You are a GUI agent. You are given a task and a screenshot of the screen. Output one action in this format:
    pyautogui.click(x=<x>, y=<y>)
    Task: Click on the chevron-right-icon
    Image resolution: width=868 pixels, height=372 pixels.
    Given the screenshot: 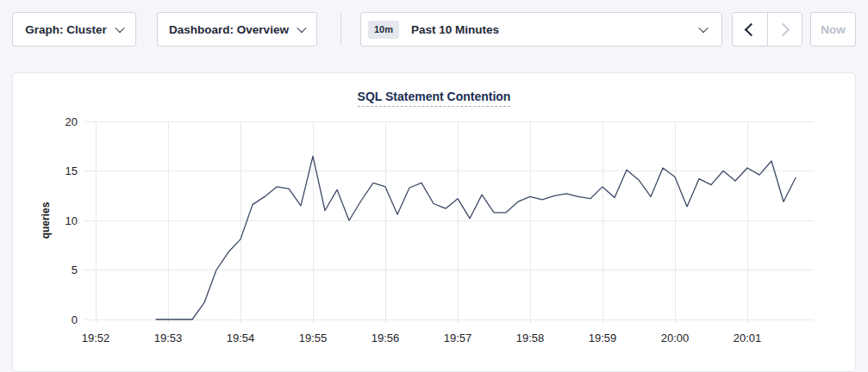 What is the action you would take?
    pyautogui.click(x=784, y=29)
    